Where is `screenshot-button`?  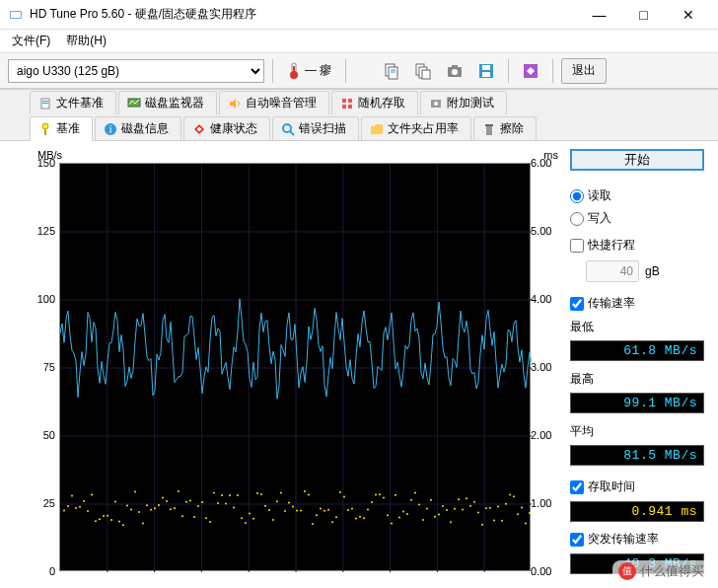 screenshot-button is located at coordinates (455, 71).